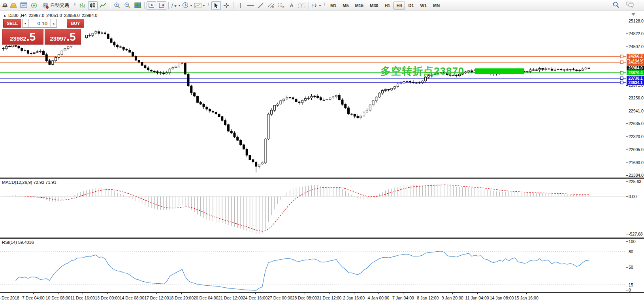 This screenshot has width=644, height=305. Describe the element at coordinates (636, 137) in the screenshot. I see `price-axis-tick-label: 22320.0` at that location.